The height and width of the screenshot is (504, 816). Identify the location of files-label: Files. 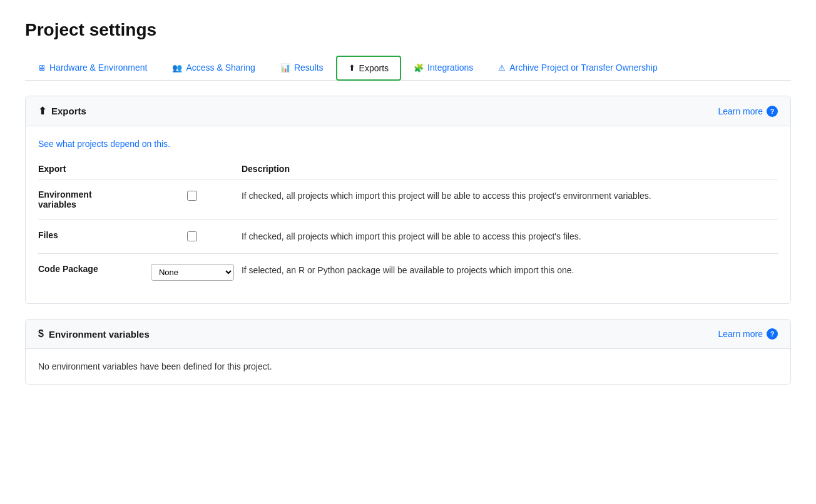
(94, 237).